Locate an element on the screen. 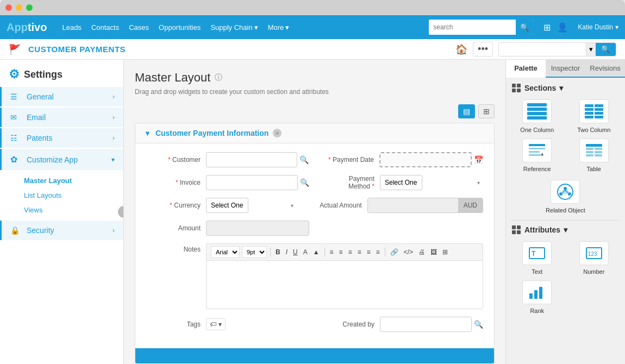 This screenshot has height=364, width=625. info-icon: ⓘ is located at coordinates (218, 78).